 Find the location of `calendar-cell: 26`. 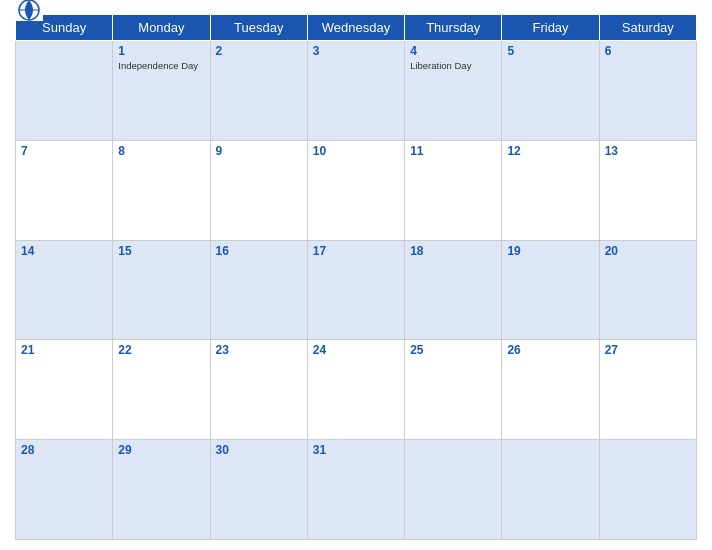

calendar-cell: 26 is located at coordinates (550, 390).